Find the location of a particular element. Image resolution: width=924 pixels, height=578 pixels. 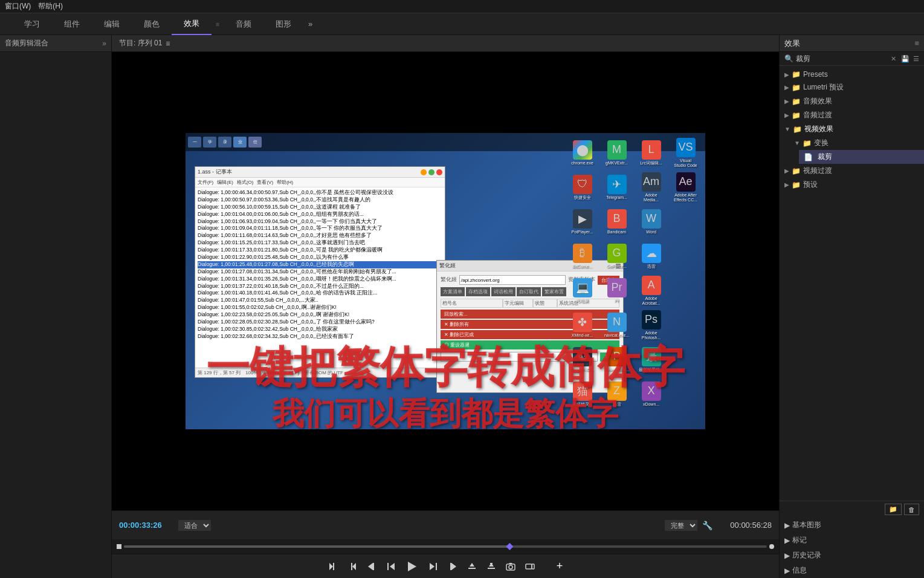

tree-item-transform: ▼ 📁 变换 is located at coordinates (857, 143).